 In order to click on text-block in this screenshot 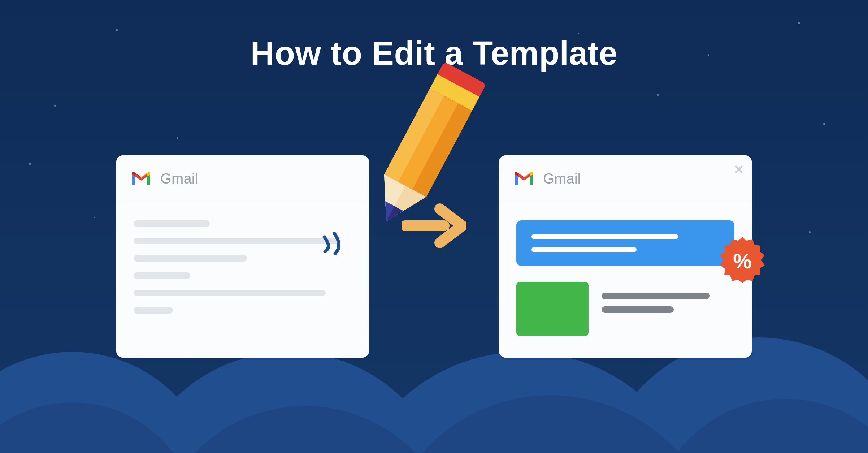, I will do `click(656, 301)`.